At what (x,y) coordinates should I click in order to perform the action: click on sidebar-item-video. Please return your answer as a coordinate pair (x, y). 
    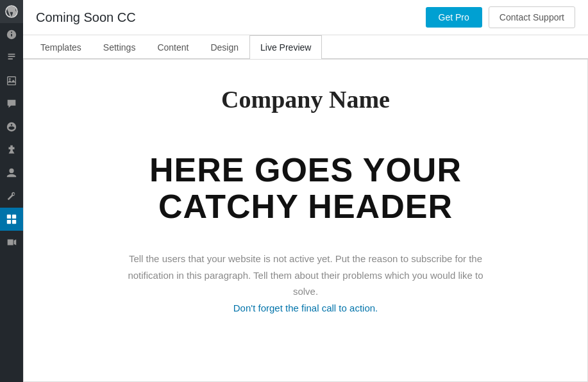
    Looking at the image, I should click on (12, 242).